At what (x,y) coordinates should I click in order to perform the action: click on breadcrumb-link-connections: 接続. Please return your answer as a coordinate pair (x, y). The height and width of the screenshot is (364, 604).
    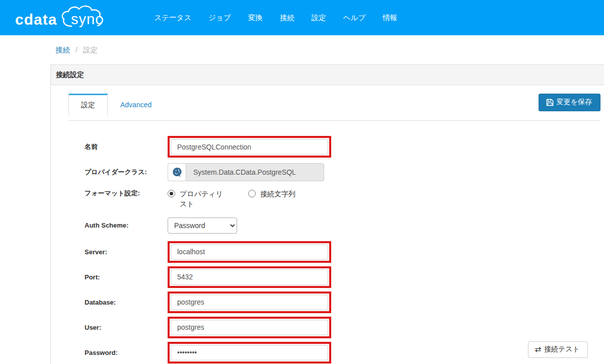
    Looking at the image, I should click on (62, 50).